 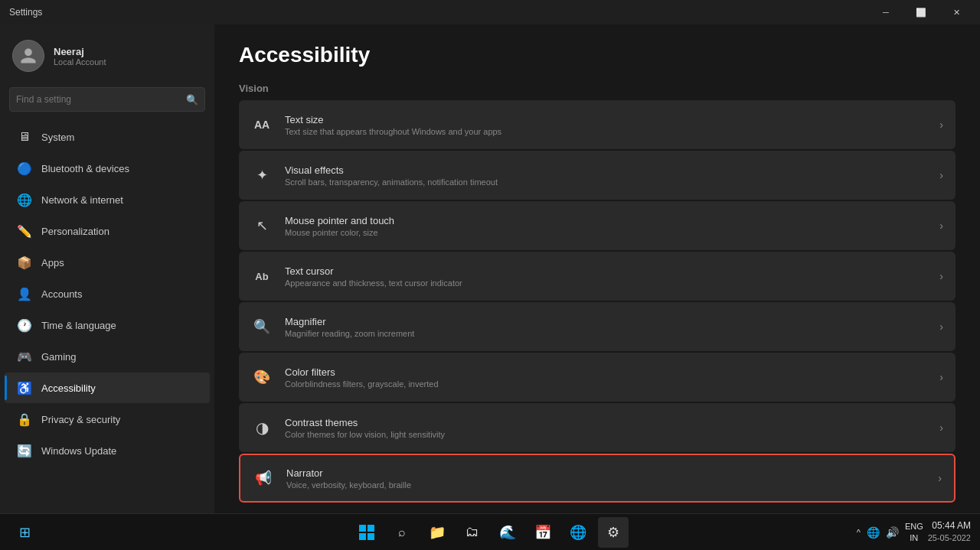 I want to click on gaming-icon: 🎮, so click(x=24, y=356).